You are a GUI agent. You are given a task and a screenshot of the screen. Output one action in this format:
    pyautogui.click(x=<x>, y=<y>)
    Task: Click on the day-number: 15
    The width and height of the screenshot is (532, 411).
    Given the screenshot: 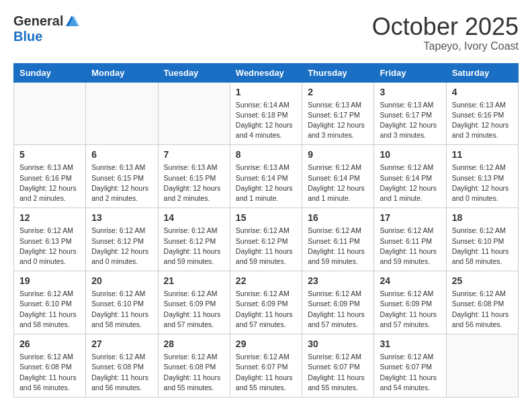 What is the action you would take?
    pyautogui.click(x=266, y=218)
    